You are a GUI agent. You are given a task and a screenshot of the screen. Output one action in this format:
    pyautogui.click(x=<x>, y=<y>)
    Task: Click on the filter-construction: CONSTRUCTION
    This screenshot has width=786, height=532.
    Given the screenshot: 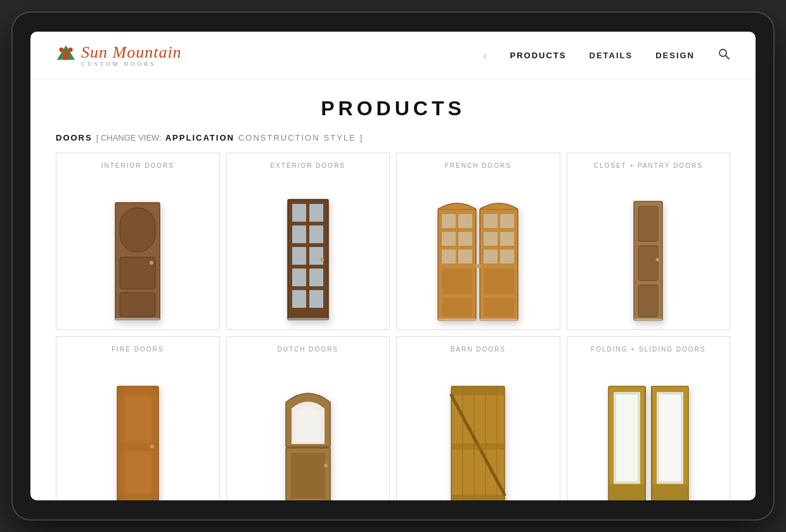 What is the action you would take?
    pyautogui.click(x=279, y=138)
    